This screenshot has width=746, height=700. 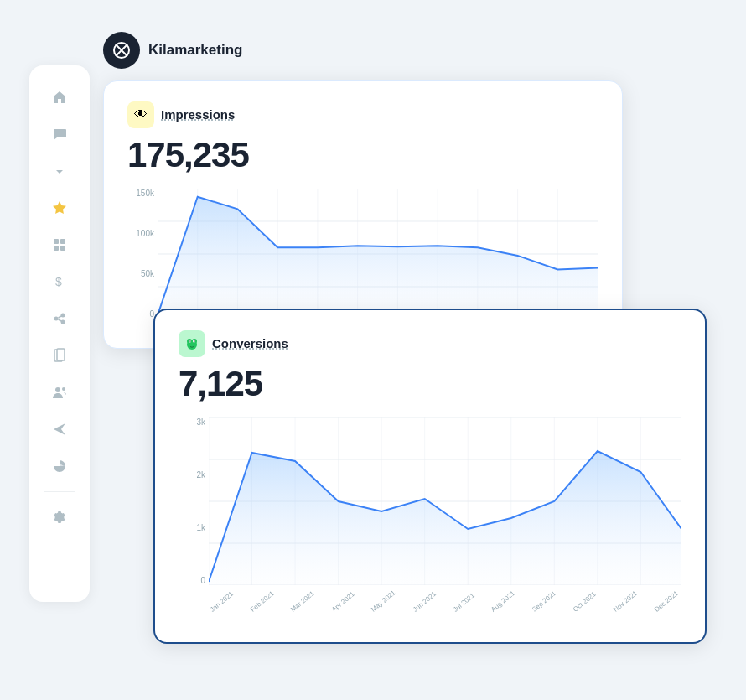 I want to click on x-label: Oct 2021, so click(x=585, y=602).